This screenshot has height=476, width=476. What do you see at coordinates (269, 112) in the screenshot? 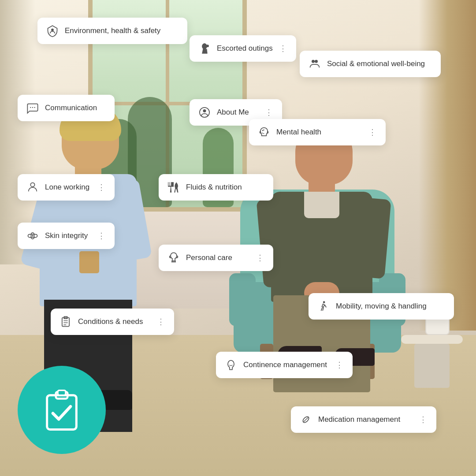
I see `card-about-me-menu: ⋮` at bounding box center [269, 112].